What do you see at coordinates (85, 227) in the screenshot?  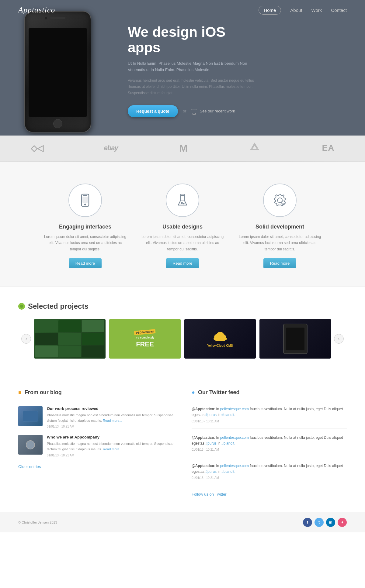 I see `feature-title-1: Engaging interfaces` at bounding box center [85, 227].